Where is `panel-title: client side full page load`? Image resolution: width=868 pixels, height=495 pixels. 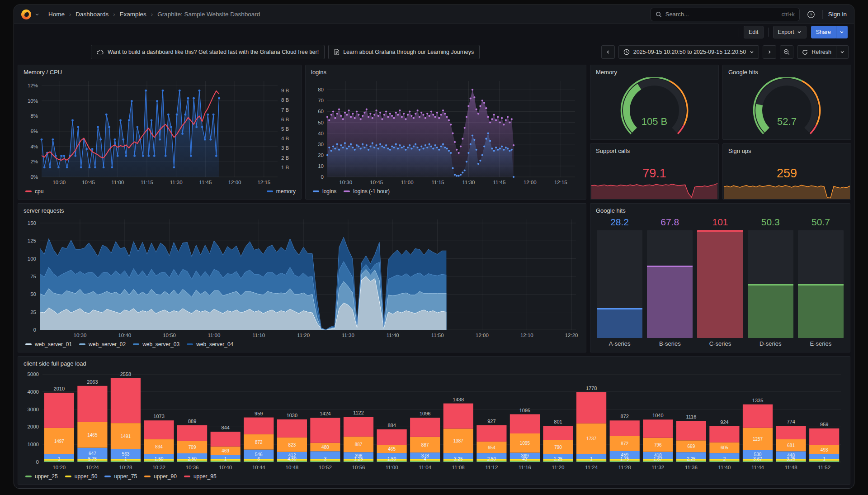
panel-title: client side full page load is located at coordinates (434, 364).